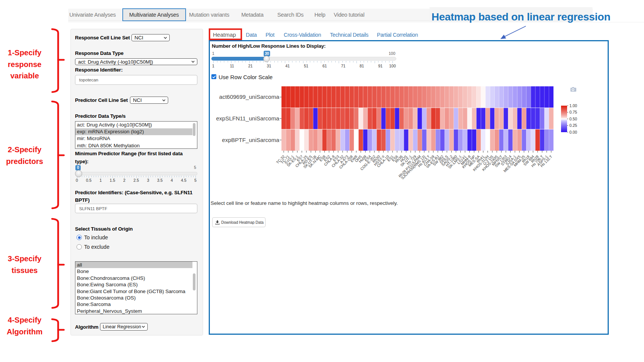 Image resolution: width=644 pixels, height=362 pixels. What do you see at coordinates (248, 118) in the screenshot?
I see `svg-text: expSLFN11_uniSarcoma` at bounding box center [248, 118].